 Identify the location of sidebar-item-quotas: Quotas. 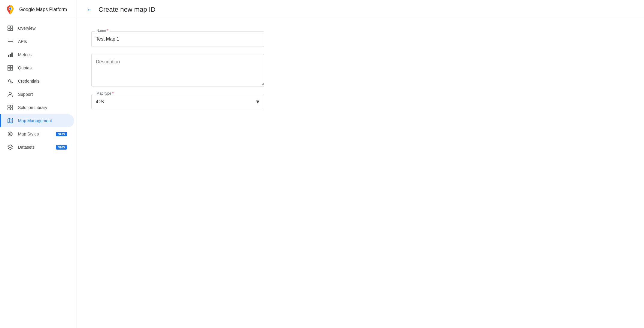
(37, 68).